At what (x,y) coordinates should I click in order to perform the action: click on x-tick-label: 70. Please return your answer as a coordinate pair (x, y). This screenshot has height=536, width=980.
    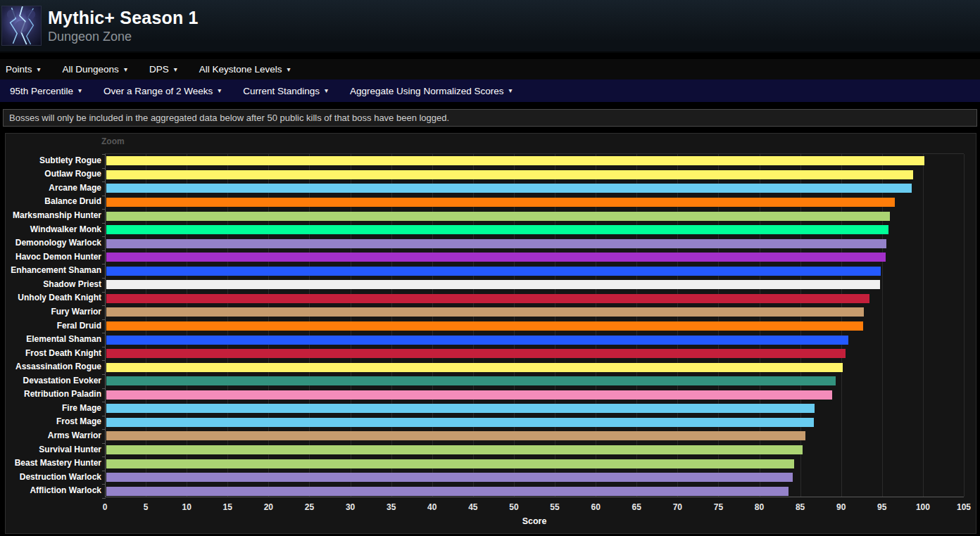
    Looking at the image, I should click on (677, 507).